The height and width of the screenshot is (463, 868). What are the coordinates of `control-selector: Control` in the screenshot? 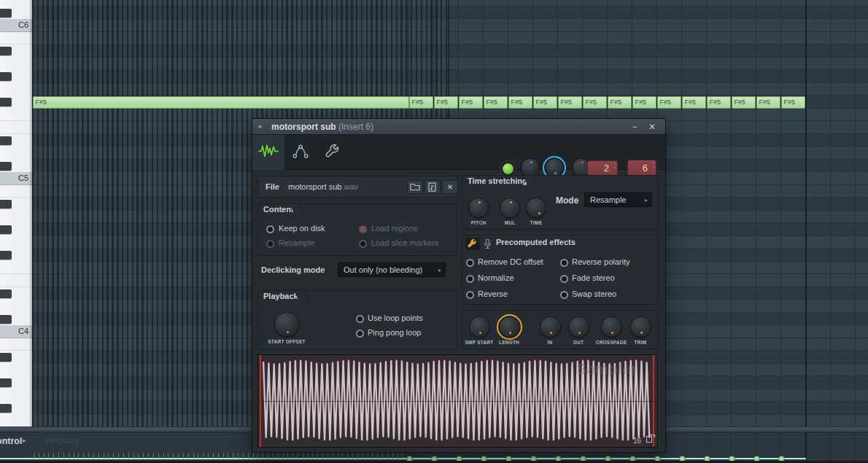 It's located at (11, 441).